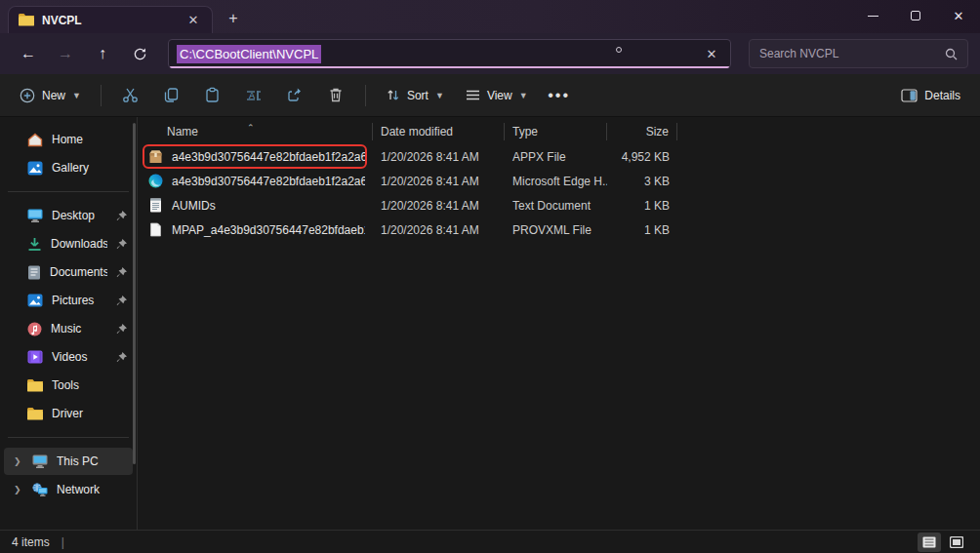 This screenshot has width=980, height=553. I want to click on file-row-appx: a4e3b9d30756447e82bfdaeb1f2a2a69 1/20/20…, so click(558, 156).